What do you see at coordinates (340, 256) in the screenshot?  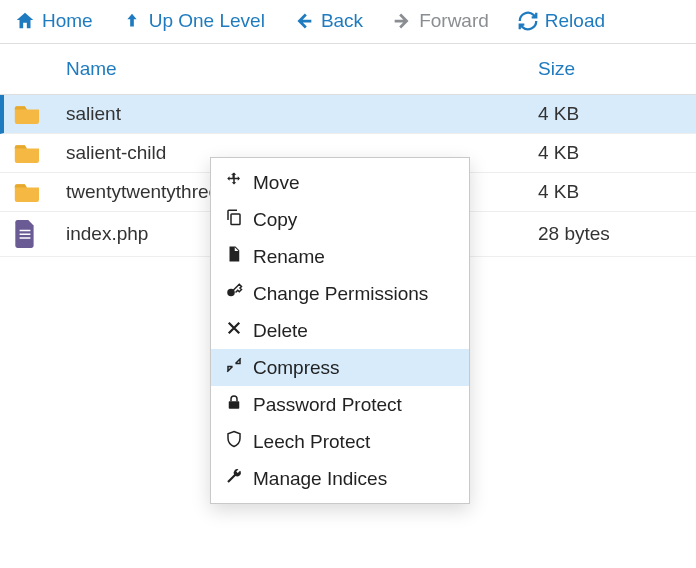 I see `menu-item-rename: Rename` at bounding box center [340, 256].